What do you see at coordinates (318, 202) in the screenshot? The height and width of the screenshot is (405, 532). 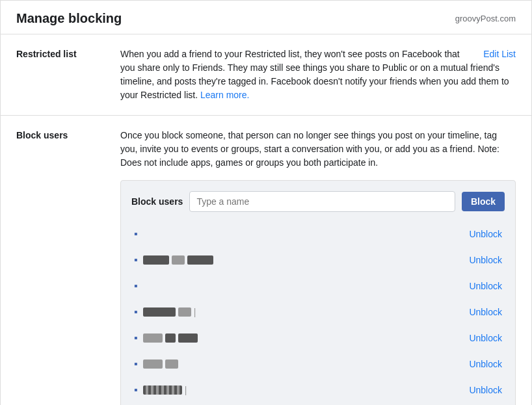 I see `block-users-input-row: Block users Block` at bounding box center [318, 202].